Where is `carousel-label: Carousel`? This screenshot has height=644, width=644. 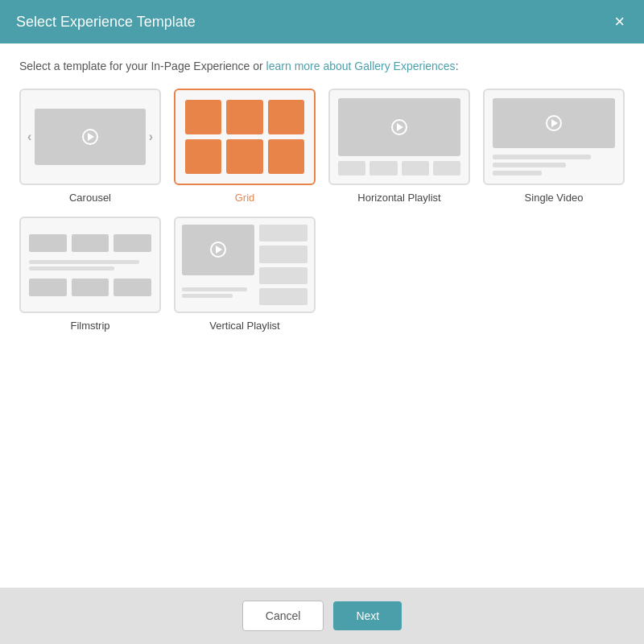 carousel-label: Carousel is located at coordinates (90, 198).